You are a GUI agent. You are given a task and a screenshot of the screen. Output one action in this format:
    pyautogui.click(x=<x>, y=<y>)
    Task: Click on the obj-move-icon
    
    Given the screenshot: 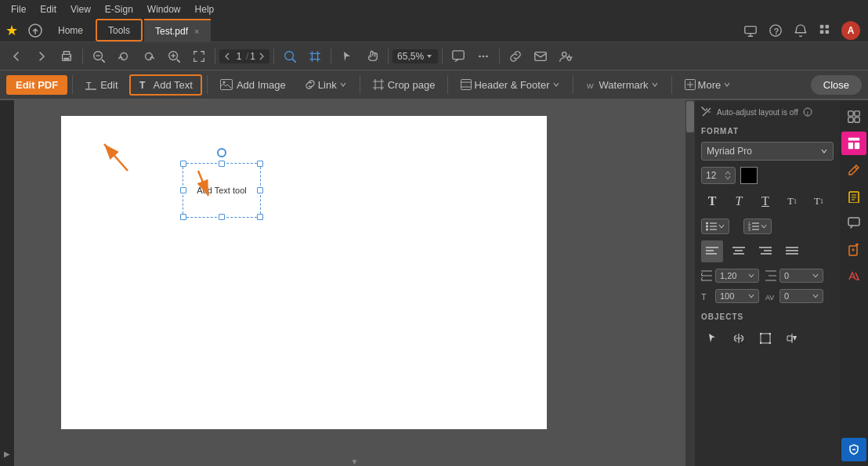 What is the action you would take?
    pyautogui.click(x=739, y=338)
    